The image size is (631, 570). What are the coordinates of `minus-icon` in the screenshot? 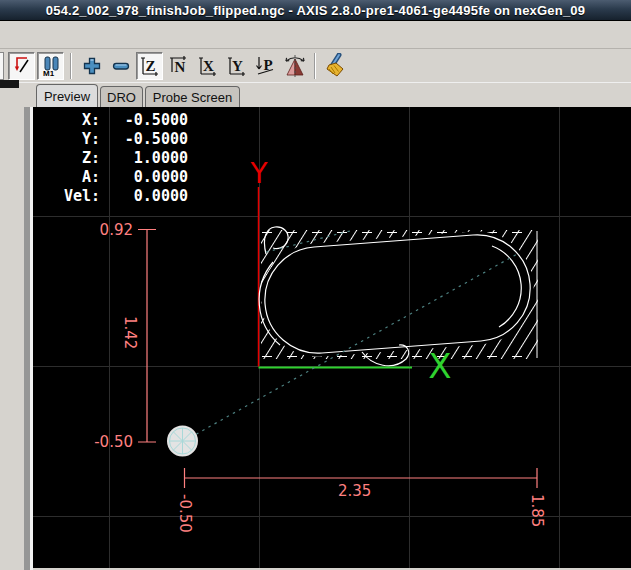 It's located at (121, 66).